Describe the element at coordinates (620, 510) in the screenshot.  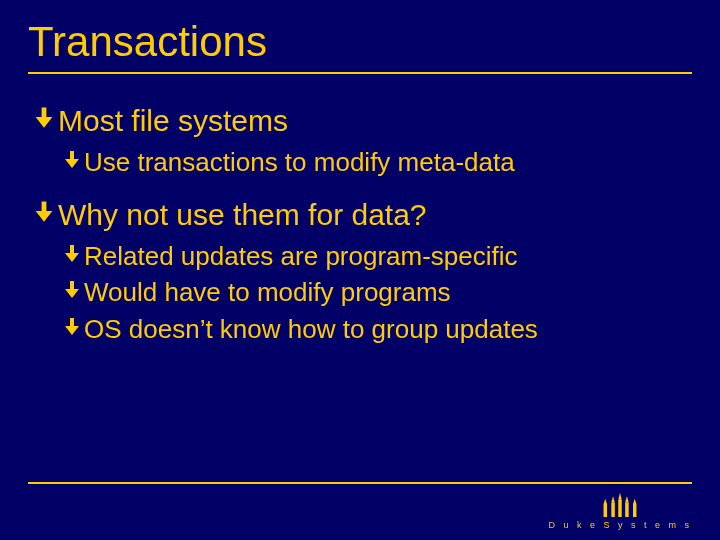
I see `footer-logo: D u k e S y s t e m s` at that location.